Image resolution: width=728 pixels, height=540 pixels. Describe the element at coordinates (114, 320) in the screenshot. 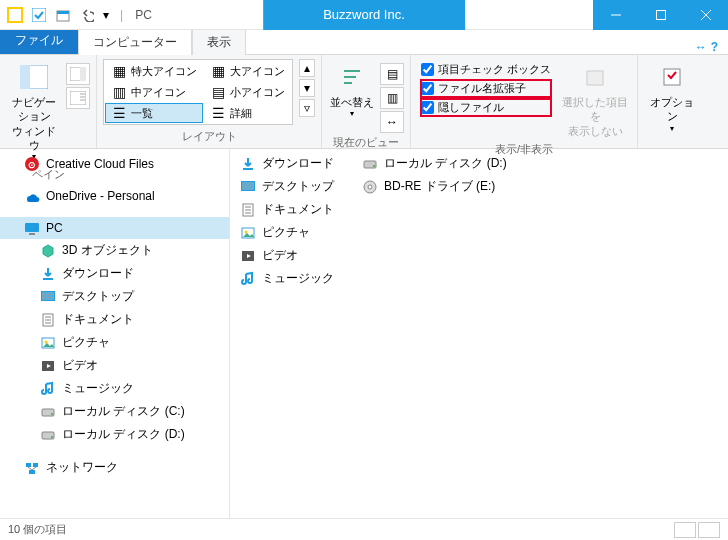

I see `tree-item: ドキュメント` at that location.